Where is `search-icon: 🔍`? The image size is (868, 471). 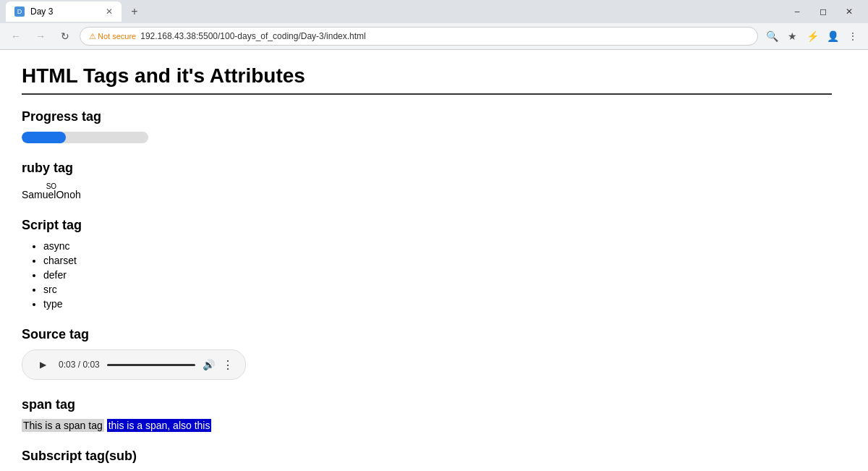 search-icon: 🔍 is located at coordinates (772, 36).